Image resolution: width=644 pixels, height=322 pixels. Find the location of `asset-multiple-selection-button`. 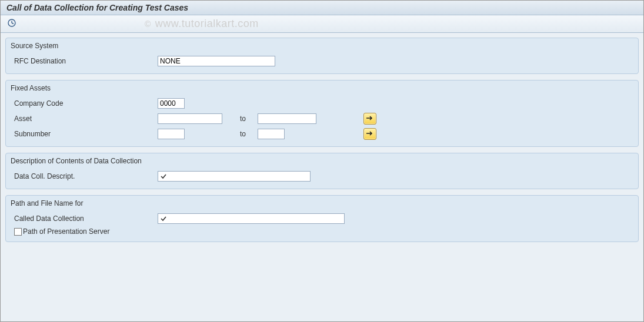

asset-multiple-selection-button is located at coordinates (370, 119).